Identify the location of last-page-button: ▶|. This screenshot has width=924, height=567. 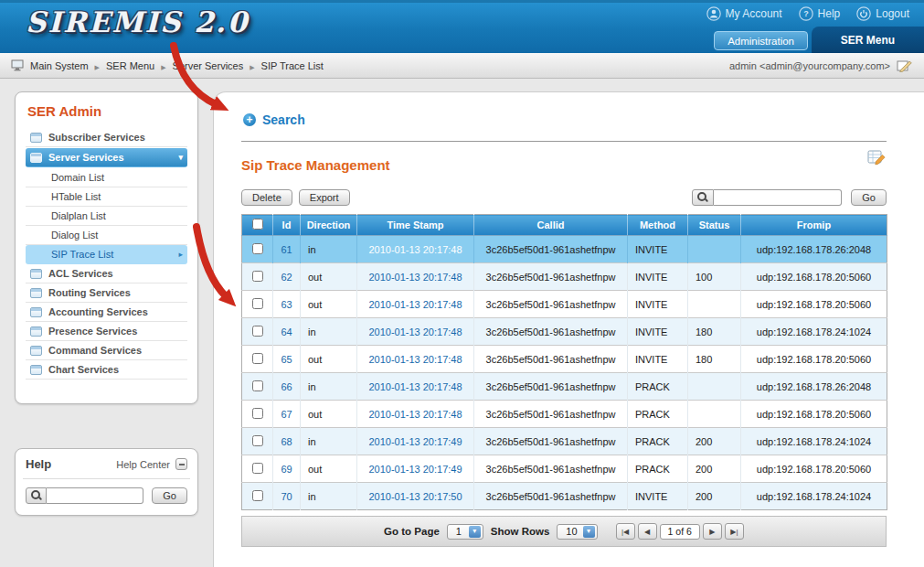
(735, 531).